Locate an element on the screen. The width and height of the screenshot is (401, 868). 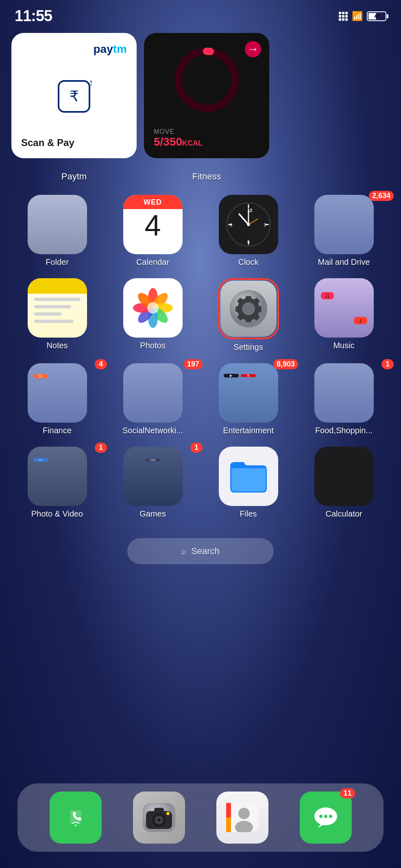
scan-pay-label: Scan & Pay is located at coordinates (74, 143).